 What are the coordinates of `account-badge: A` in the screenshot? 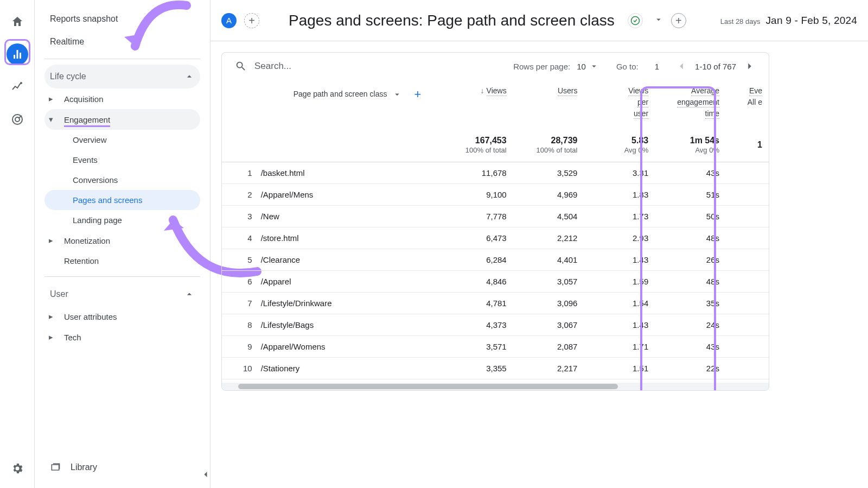 It's located at (229, 21).